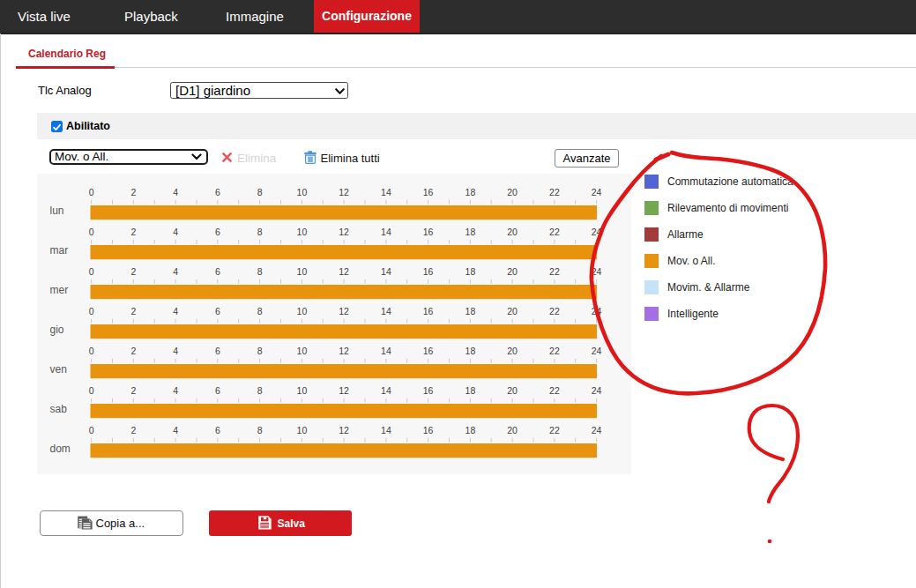 The image size is (916, 588). Describe the element at coordinates (57, 211) in the screenshot. I see `svg-text: lun` at that location.